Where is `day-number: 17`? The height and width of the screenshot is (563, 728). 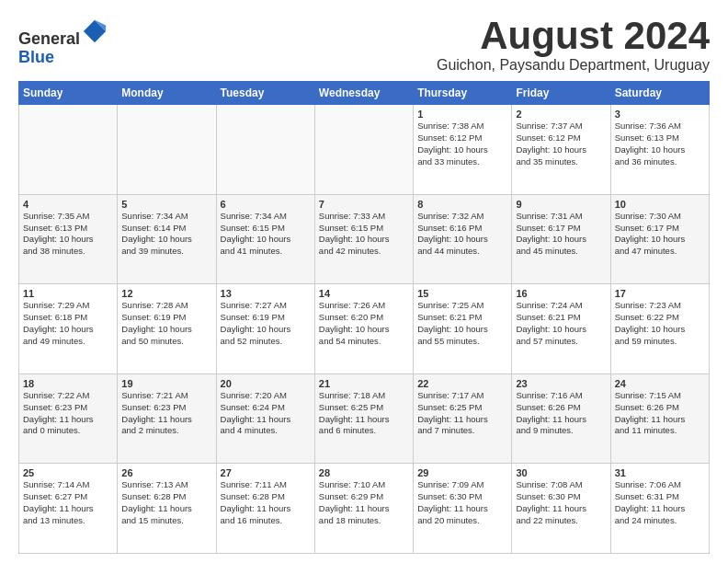 day-number: 17 is located at coordinates (660, 293).